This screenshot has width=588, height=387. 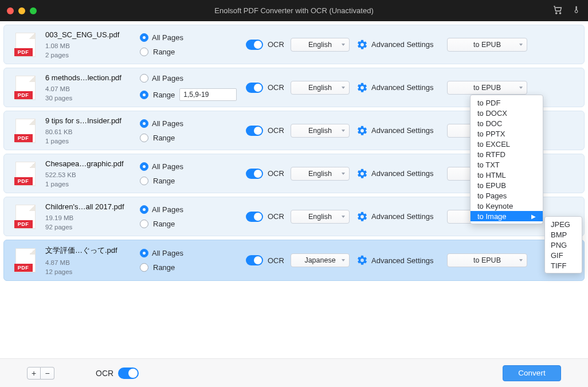 What do you see at coordinates (93, 55) in the screenshot?
I see `file-pages: 2 pages` at bounding box center [93, 55].